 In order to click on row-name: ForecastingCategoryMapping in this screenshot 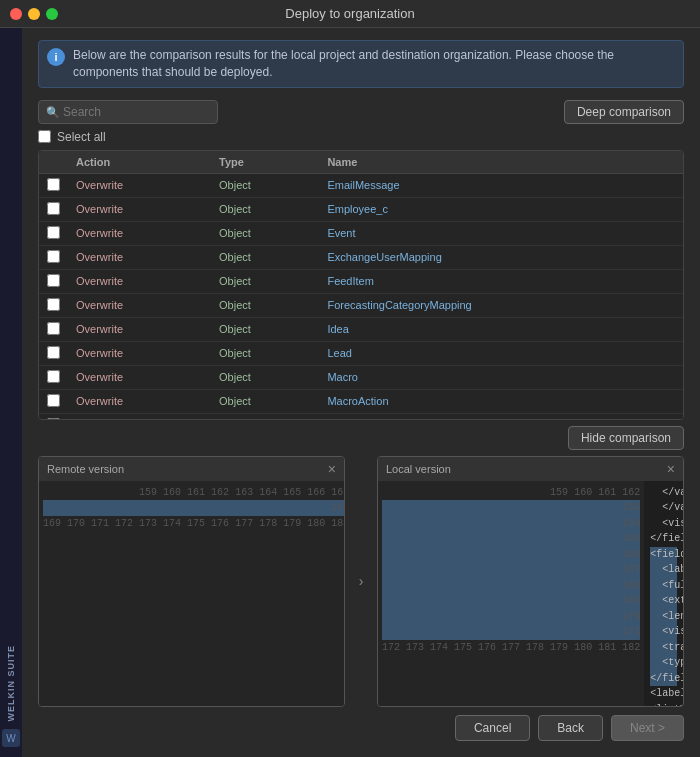, I will do `click(501, 305)`.